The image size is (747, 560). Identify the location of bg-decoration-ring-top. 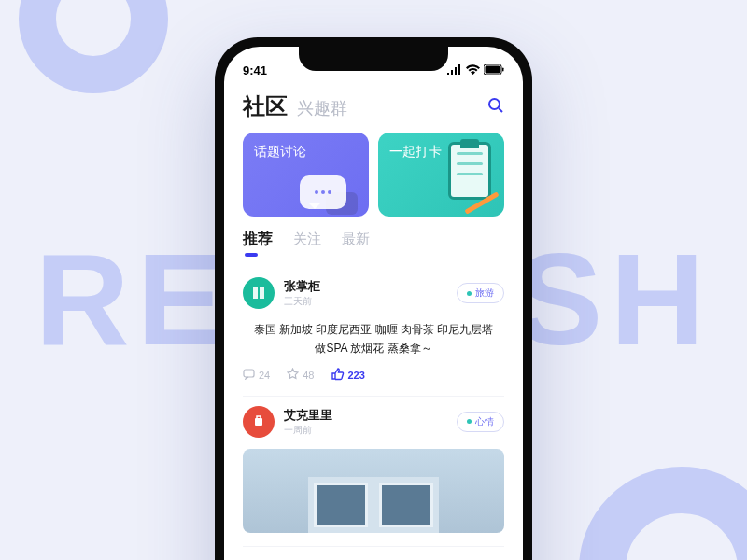
(93, 47).